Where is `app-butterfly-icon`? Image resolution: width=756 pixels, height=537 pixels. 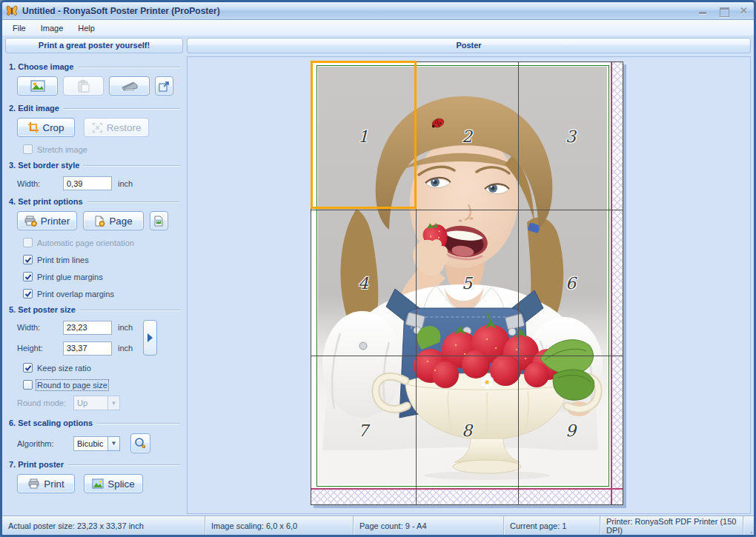 app-butterfly-icon is located at coordinates (12, 11).